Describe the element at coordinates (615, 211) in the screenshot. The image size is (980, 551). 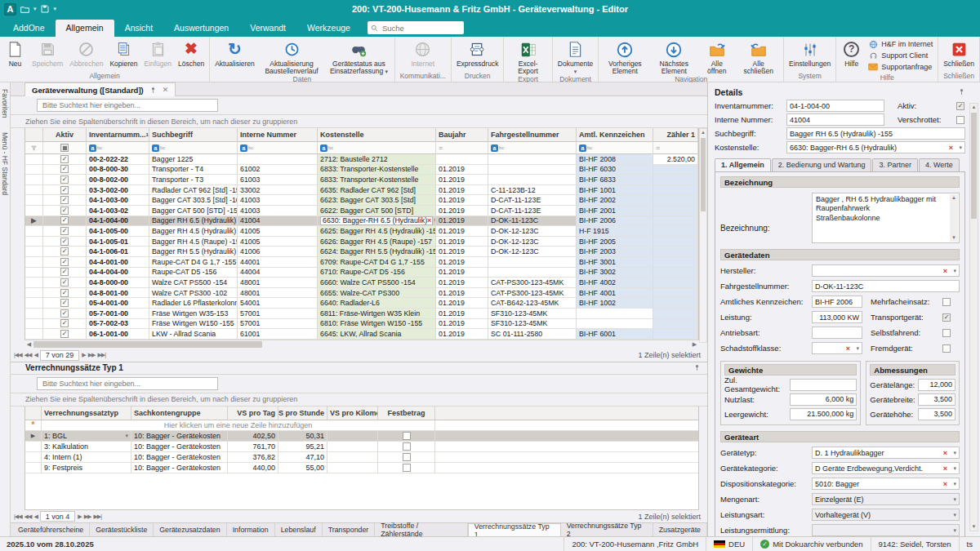
I see `kennzeichen-cell: BI-HF 2001` at that location.